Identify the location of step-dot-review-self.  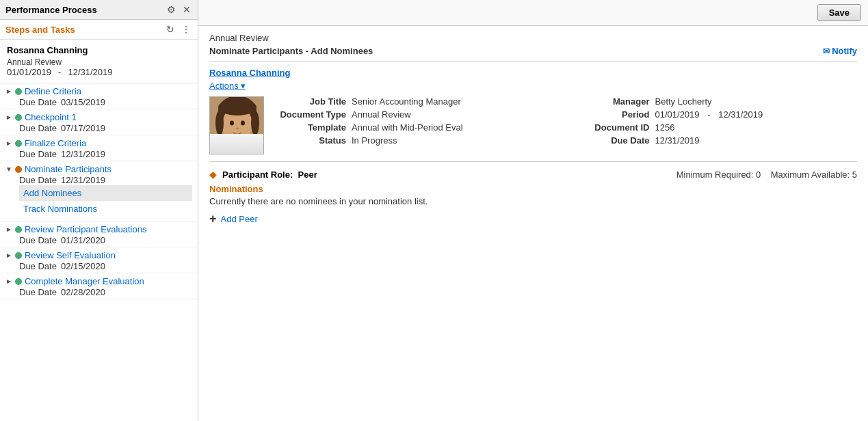
(18, 256).